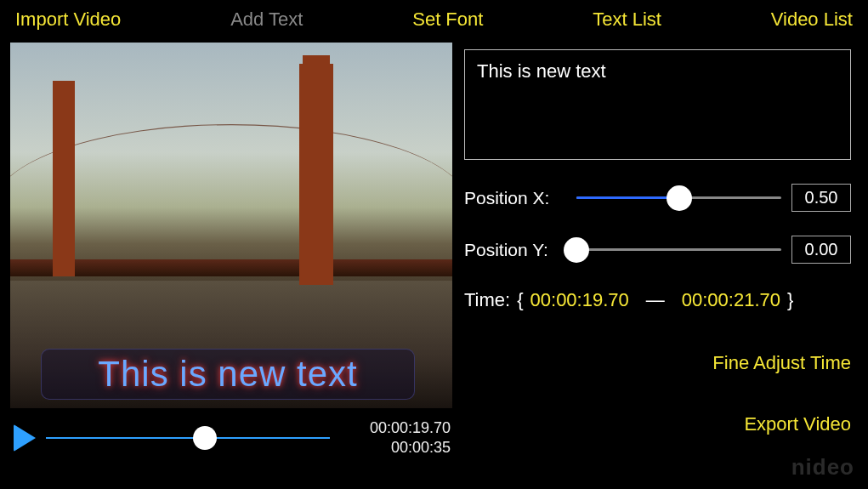 The height and width of the screenshot is (489, 868). I want to click on overlay-text: This is new text, so click(228, 374).